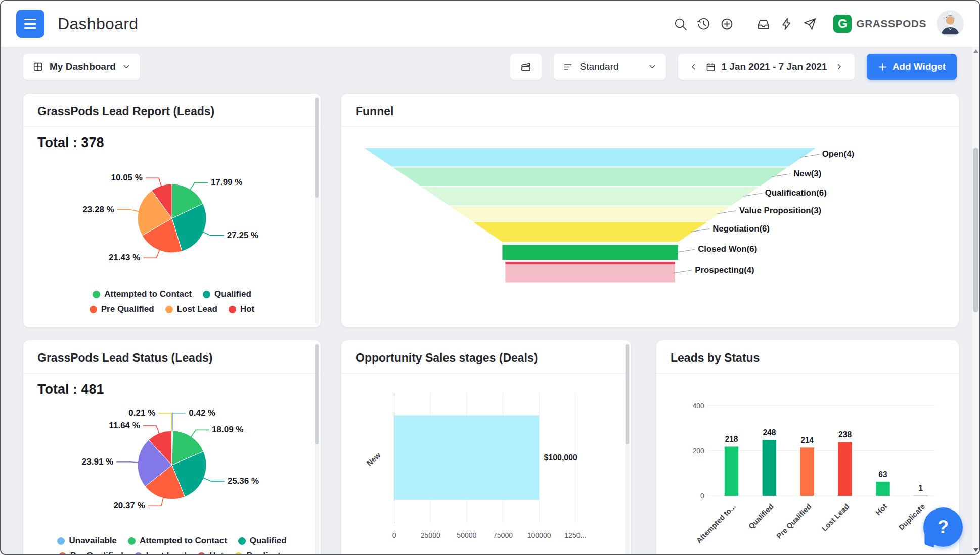 The width and height of the screenshot is (980, 555). I want to click on dashboard-select: My Dashboard, so click(82, 67).